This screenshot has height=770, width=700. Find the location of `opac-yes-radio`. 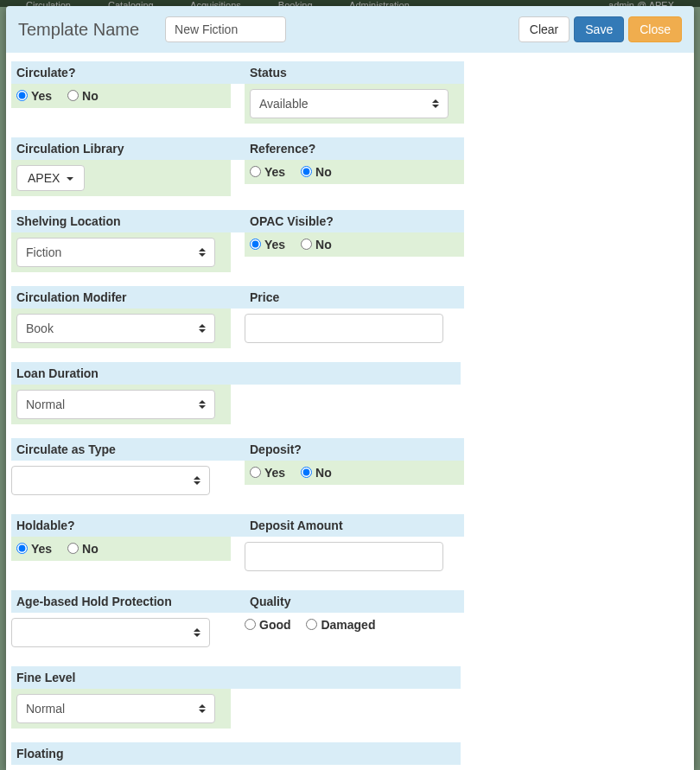

opac-yes-radio is located at coordinates (256, 244).